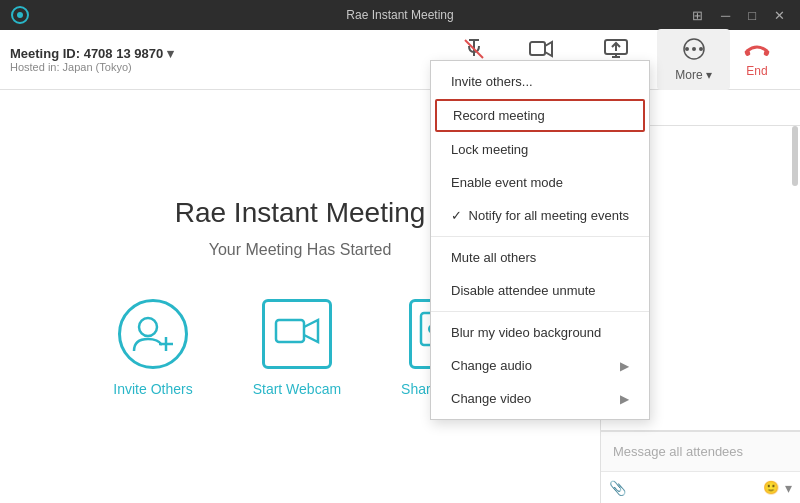  Describe the element at coordinates (700, 487) in the screenshot. I see `chat-toolbar: 📎 🙂 ▾` at that location.